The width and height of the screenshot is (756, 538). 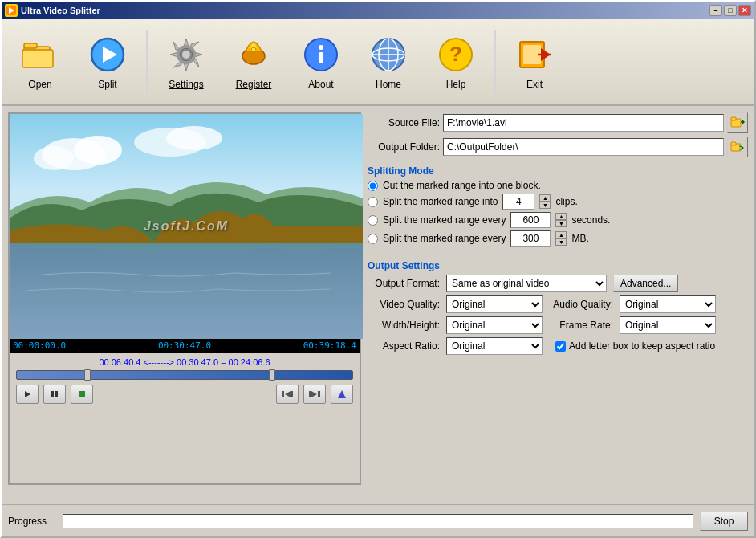 What do you see at coordinates (561, 223) in the screenshot?
I see `seconds-spin-down: ▼` at bounding box center [561, 223].